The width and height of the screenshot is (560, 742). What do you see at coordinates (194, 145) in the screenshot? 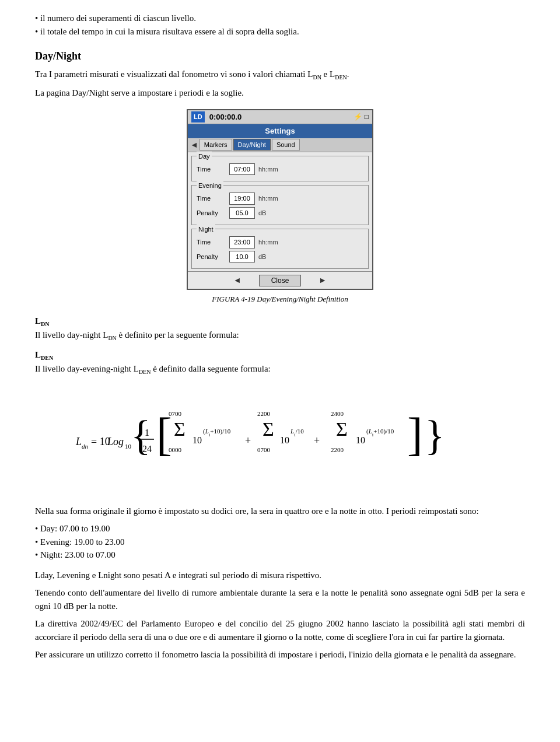
I see `tab-prev-arrow: ◄` at bounding box center [194, 145].